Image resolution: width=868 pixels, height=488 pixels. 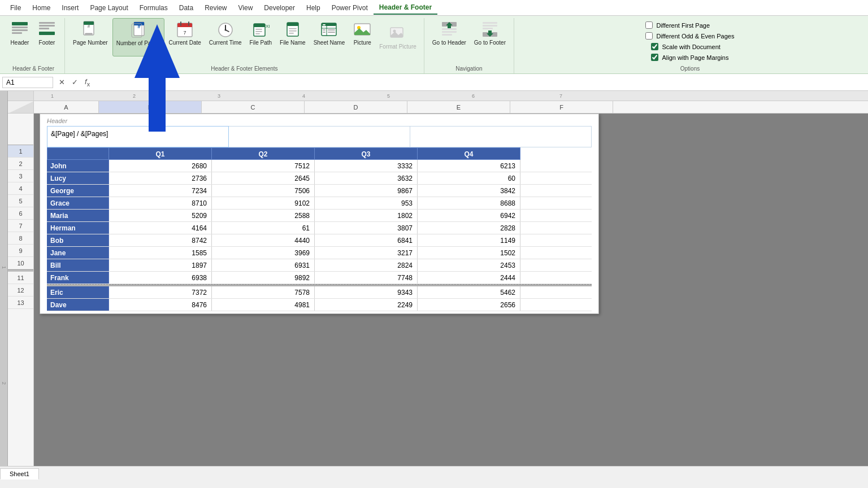 I want to click on cell-q4: 60, so click(x=469, y=178).